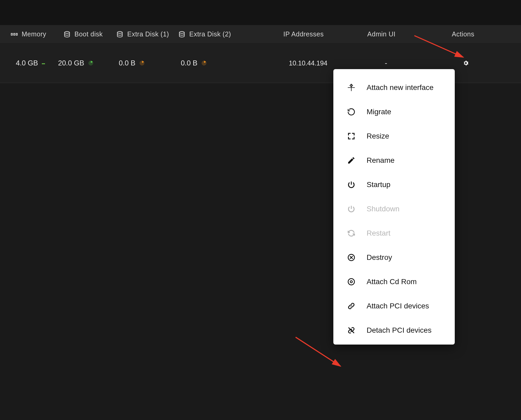 This screenshot has height=420, width=521. What do you see at coordinates (150, 63) in the screenshot?
I see `cell-extra-disk-1: 0.0 B` at bounding box center [150, 63].